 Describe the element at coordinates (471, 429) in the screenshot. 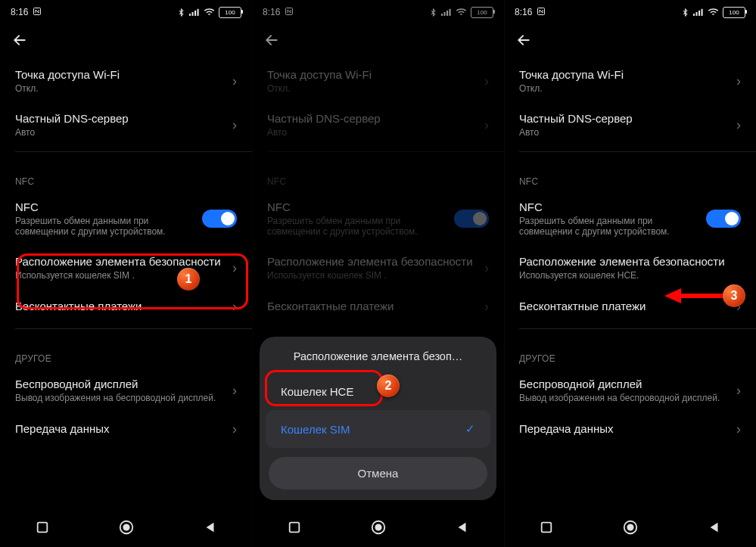

I see `check-icon: ✓` at that location.